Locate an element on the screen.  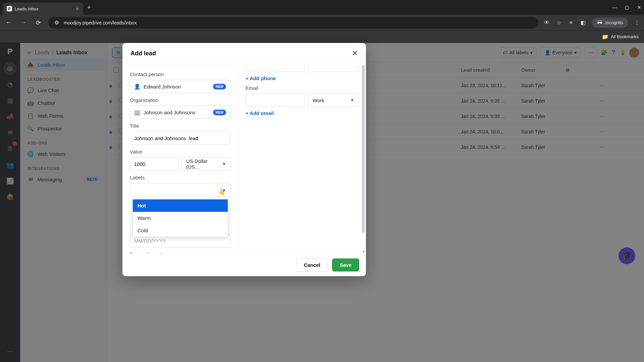
browser-tab-strip: P Leads Inbox ✕ + — ▢ ✕ is located at coordinates (322, 7).